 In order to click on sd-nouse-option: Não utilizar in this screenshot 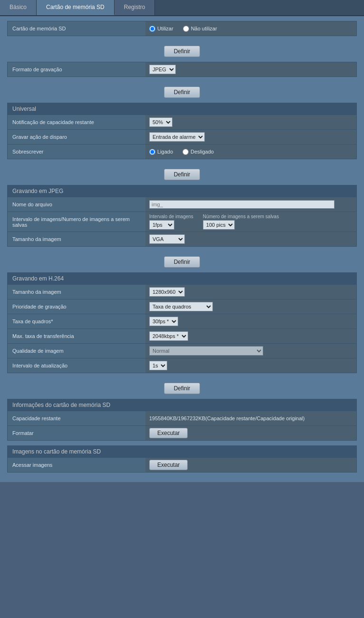, I will do `click(200, 29)`.